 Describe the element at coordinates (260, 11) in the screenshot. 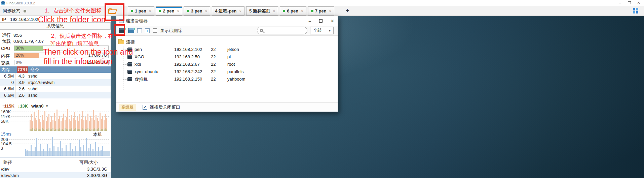

I see `tab-label: 5 新标签页` at that location.